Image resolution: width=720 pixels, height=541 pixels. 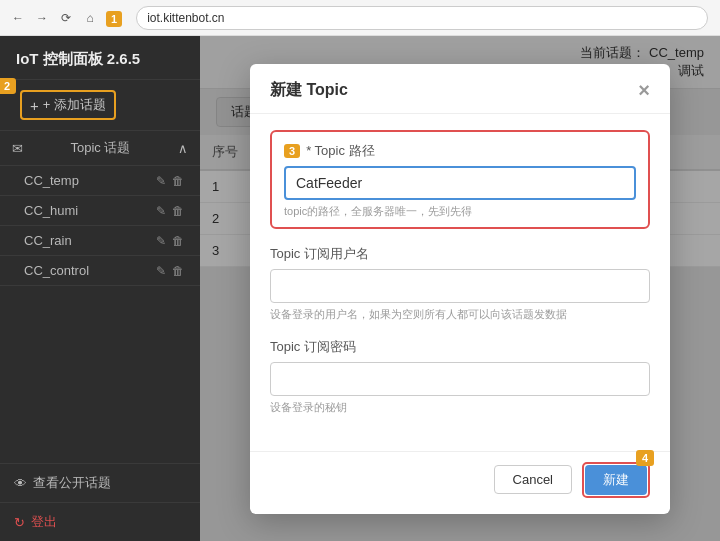 What do you see at coordinates (20, 484) in the screenshot?
I see `eye-icon: 👁` at bounding box center [20, 484].